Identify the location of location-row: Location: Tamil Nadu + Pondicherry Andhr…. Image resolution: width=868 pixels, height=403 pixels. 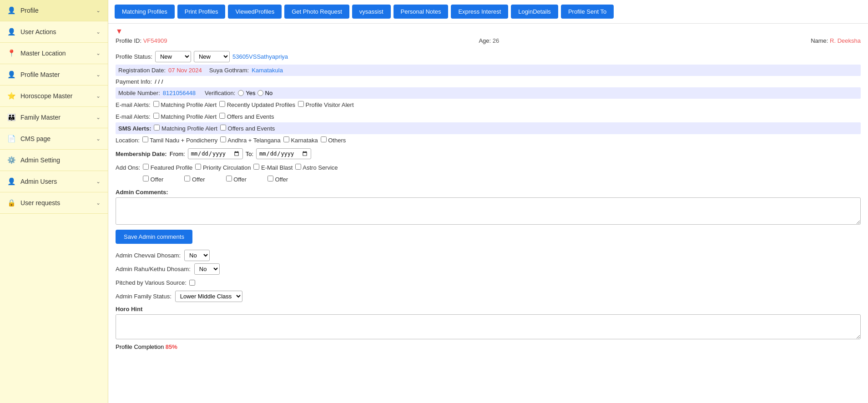
(488, 140).